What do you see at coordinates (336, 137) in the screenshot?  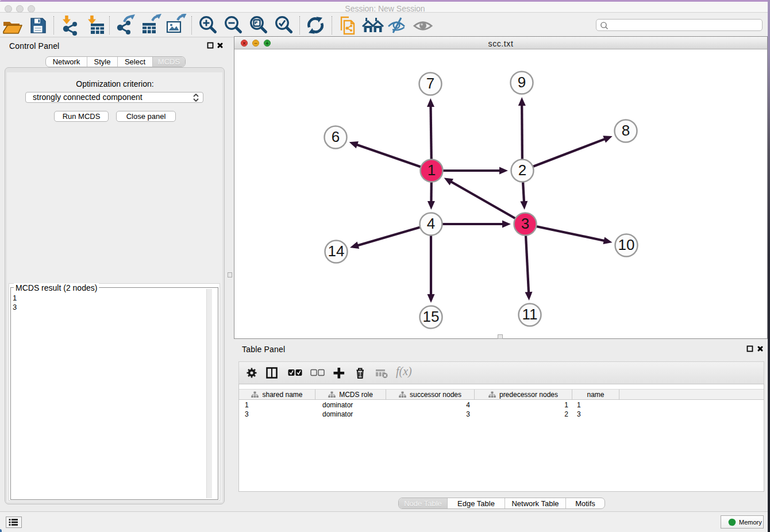 I see `svg-text: 6` at bounding box center [336, 137].